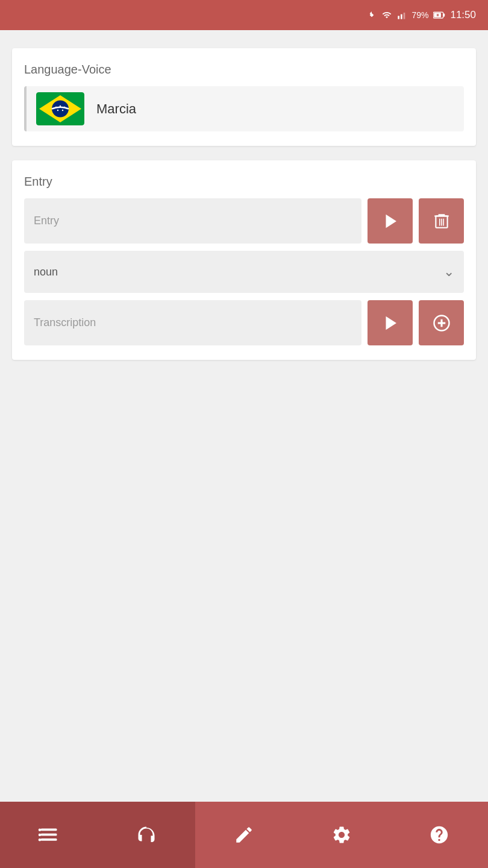 The width and height of the screenshot is (488, 868). I want to click on part-of-speech-row: noun ⌄, so click(244, 272).